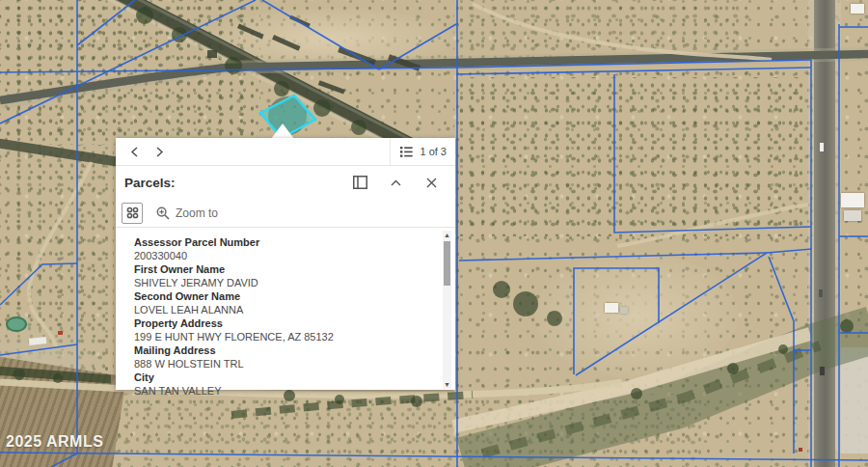 The height and width of the screenshot is (467, 868). I want to click on field-mailing-address: Mailing Address 888 W HOLSTEIN TRL, so click(282, 357).